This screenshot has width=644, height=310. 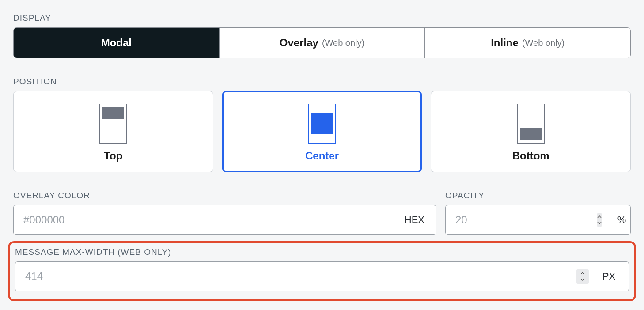 What do you see at coordinates (117, 43) in the screenshot?
I see `display-option-modal: Modal` at bounding box center [117, 43].